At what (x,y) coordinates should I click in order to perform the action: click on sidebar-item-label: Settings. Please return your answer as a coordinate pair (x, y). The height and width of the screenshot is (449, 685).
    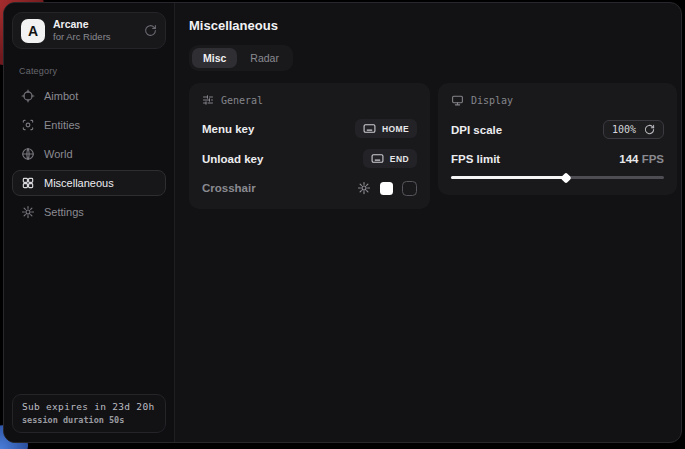
    Looking at the image, I should click on (64, 212).